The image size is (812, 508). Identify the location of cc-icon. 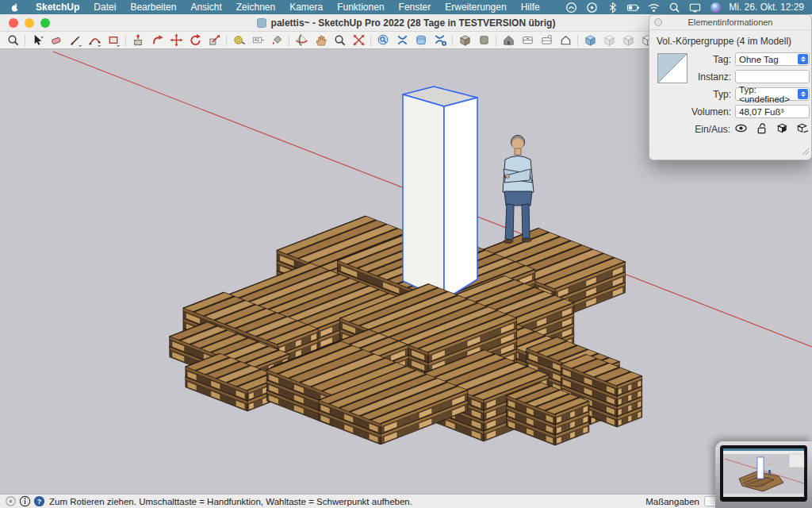
(571, 7).